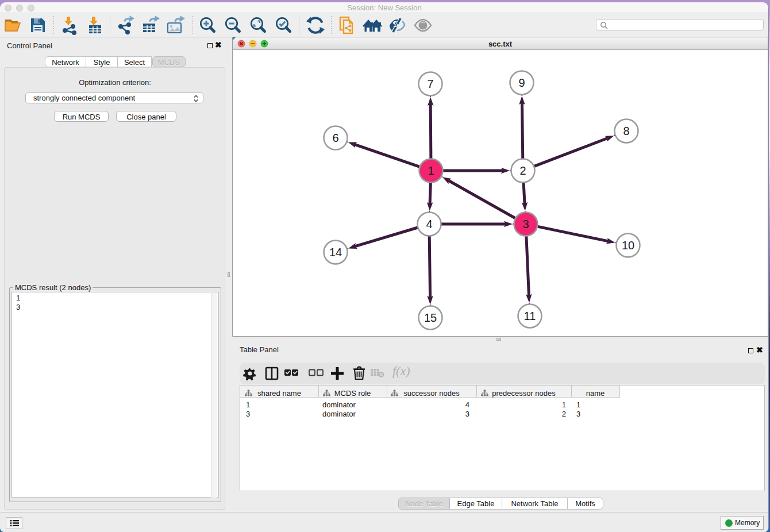 The height and width of the screenshot is (532, 770). I want to click on svg-text: 1, so click(431, 171).